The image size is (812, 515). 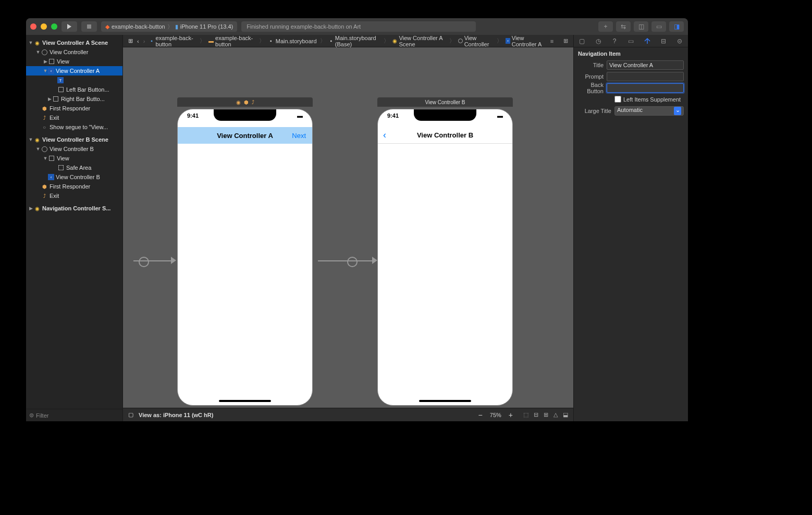 What do you see at coordinates (245, 117) in the screenshot?
I see `status-bar: 9:41 ▬` at bounding box center [245, 117].